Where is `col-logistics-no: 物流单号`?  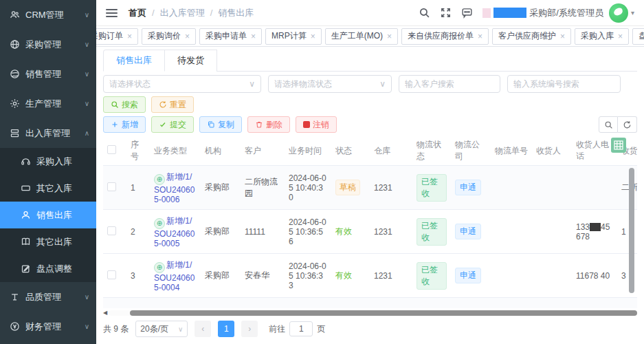 col-logistics-no: 物流单号 is located at coordinates (511, 151).